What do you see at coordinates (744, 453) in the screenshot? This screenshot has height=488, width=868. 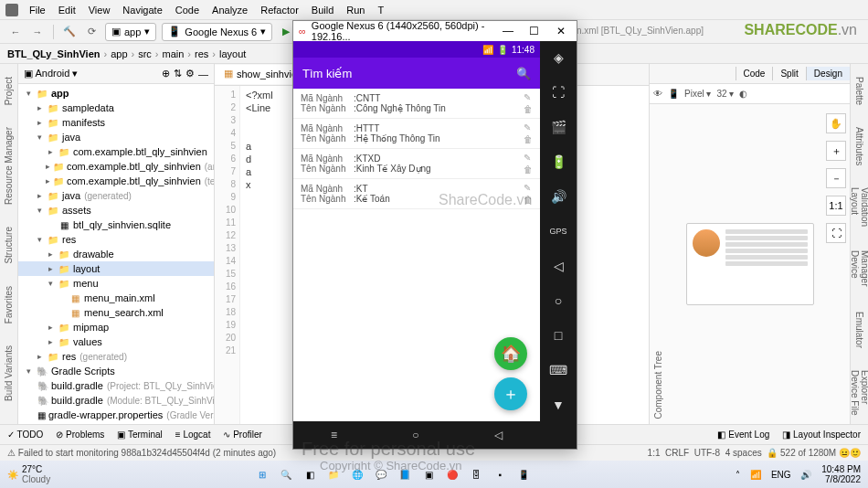 I see `indent: 4 spaces` at bounding box center [744, 453].